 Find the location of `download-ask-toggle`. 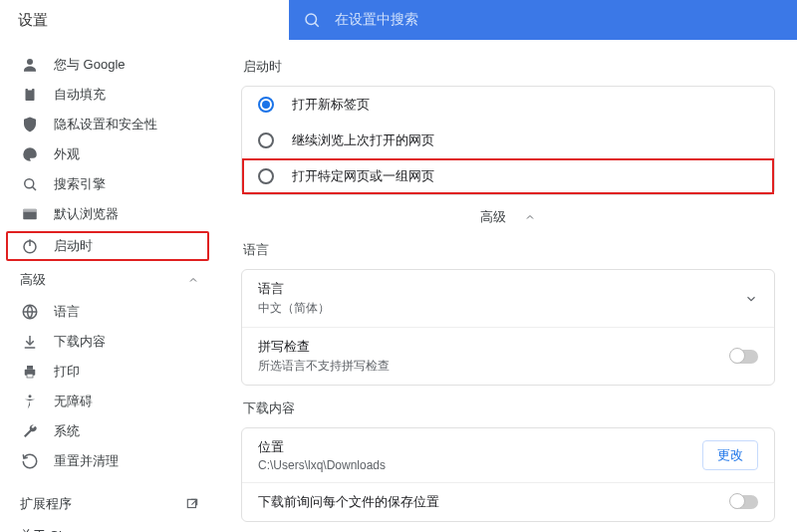

download-ask-toggle is located at coordinates (744, 502).